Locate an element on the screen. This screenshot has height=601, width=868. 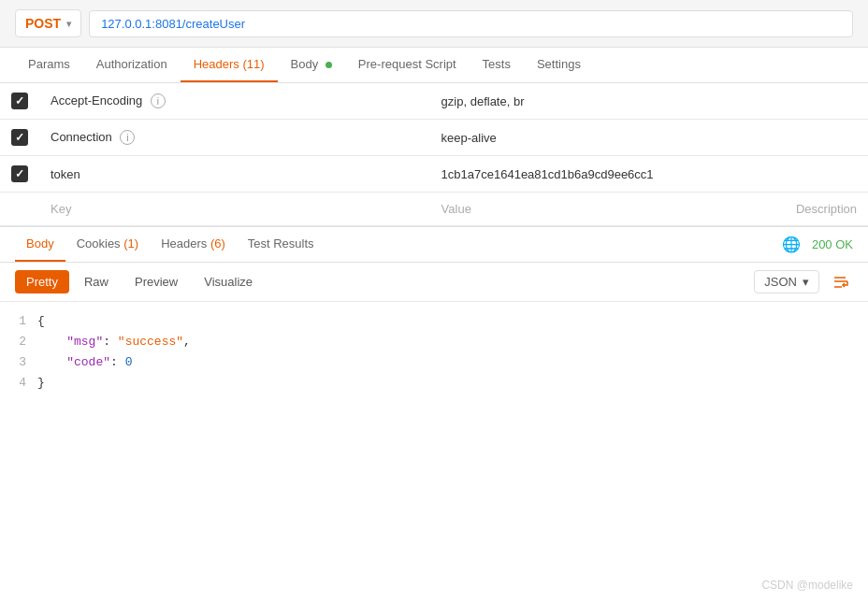
empty-key: Key is located at coordinates (235, 209).